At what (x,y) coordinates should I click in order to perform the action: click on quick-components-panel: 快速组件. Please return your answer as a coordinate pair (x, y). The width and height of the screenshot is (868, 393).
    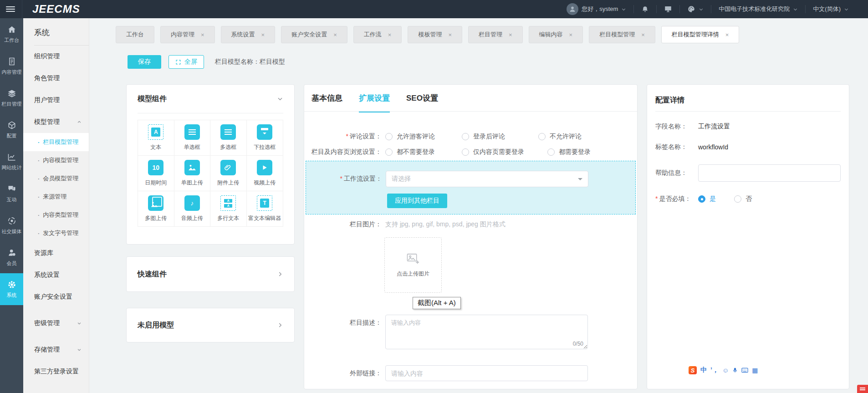
    Looking at the image, I should click on (210, 274).